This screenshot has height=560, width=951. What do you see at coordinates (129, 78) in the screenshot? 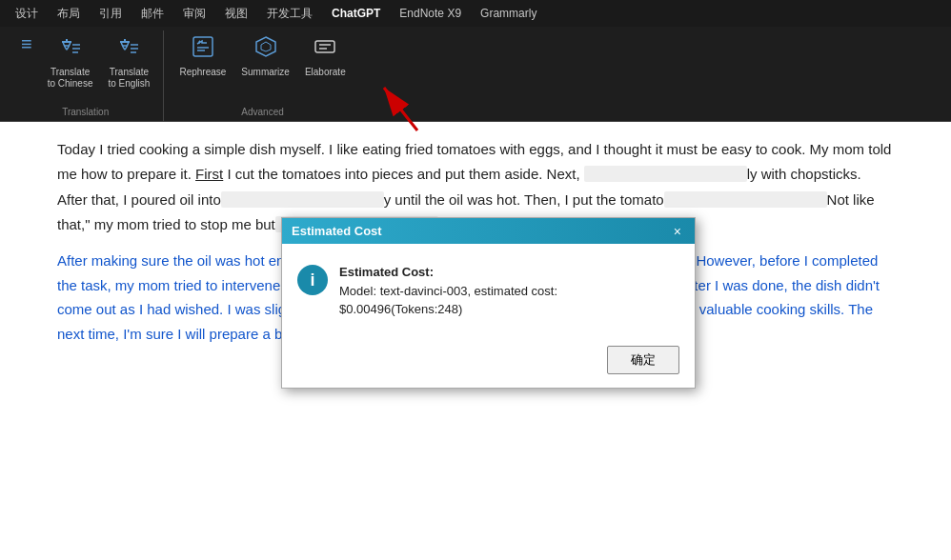
I see `translate-english-label: Translateto English` at bounding box center [129, 78].